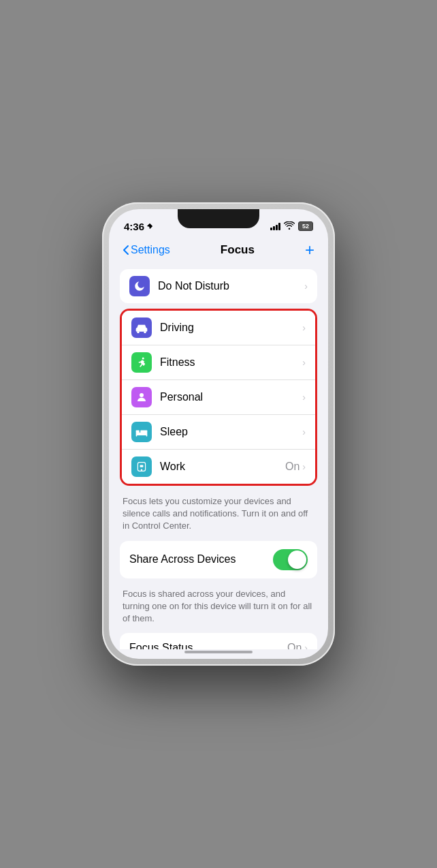 Image resolution: width=437 pixels, height=868 pixels. What do you see at coordinates (218, 641) in the screenshot?
I see `focus-status-item: Focus Status On ›` at bounding box center [218, 641].